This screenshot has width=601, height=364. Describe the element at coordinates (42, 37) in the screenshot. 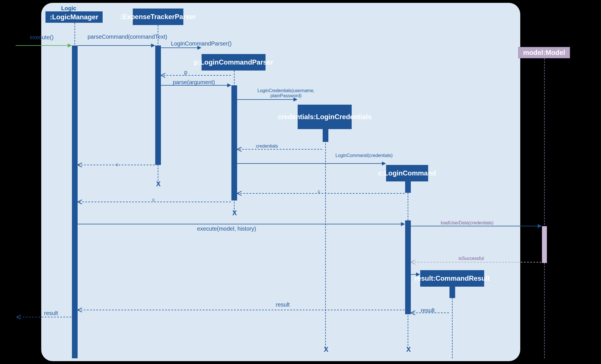

I see `msg-execute: execute()` at that location.